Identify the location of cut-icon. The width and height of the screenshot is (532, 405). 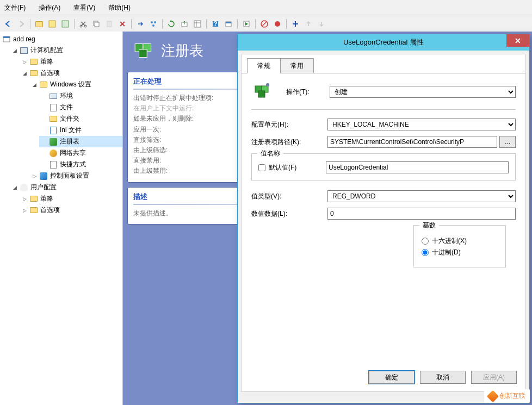
(83, 24).